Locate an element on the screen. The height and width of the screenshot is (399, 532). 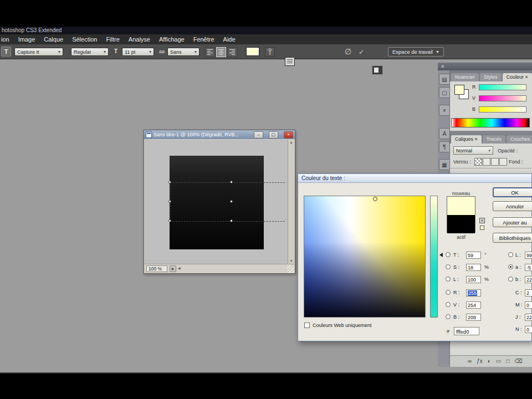
menu-item-image: Image is located at coordinates (27, 39).